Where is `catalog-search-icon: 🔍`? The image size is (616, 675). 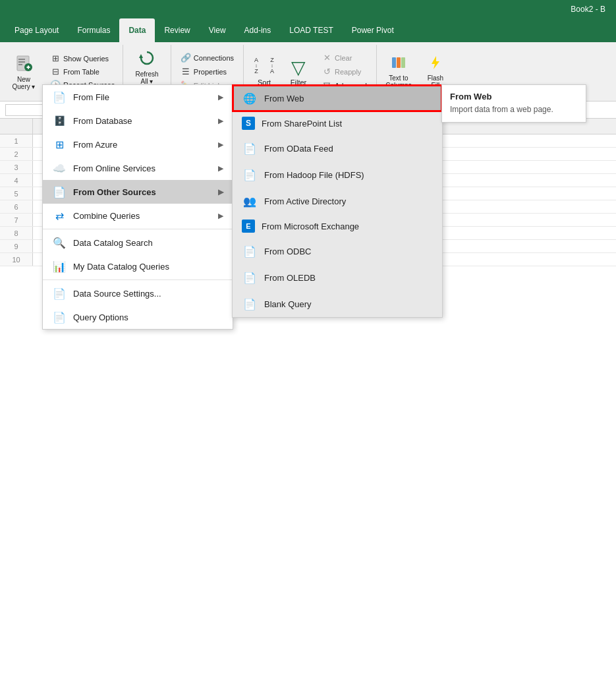
catalog-search-icon: 🔍 is located at coordinates (59, 243).